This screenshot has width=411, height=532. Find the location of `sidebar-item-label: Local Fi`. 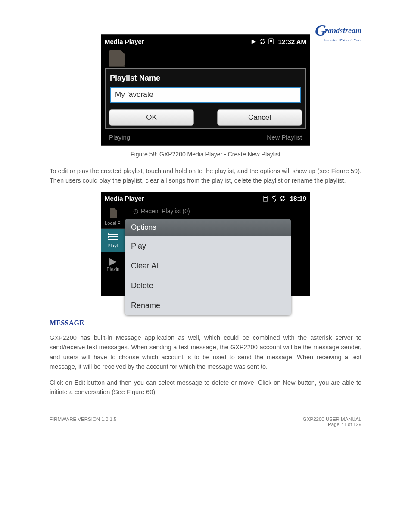

sidebar-item-label: Local Fi is located at coordinates (113, 223).